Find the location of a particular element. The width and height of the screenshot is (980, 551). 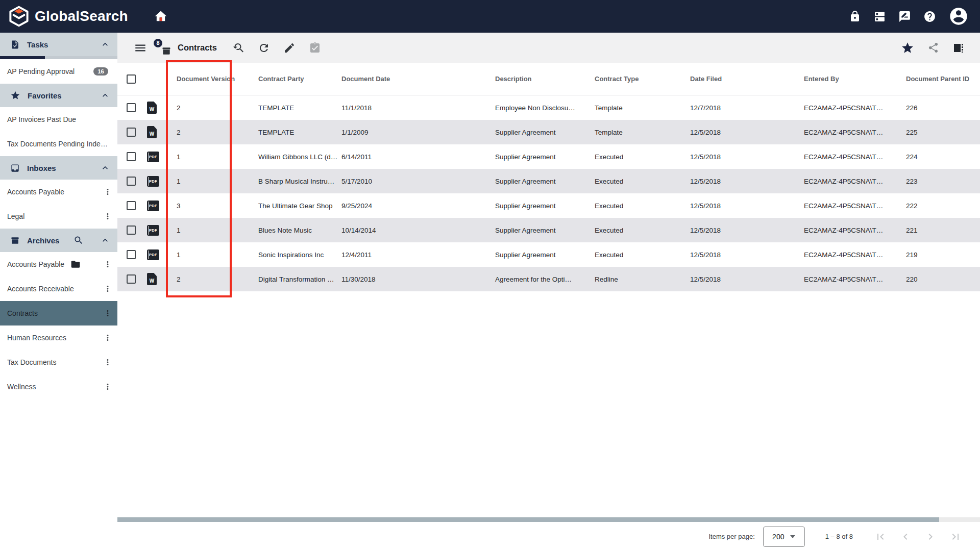

archive-toolbar: 8 Contracts is located at coordinates (549, 48).